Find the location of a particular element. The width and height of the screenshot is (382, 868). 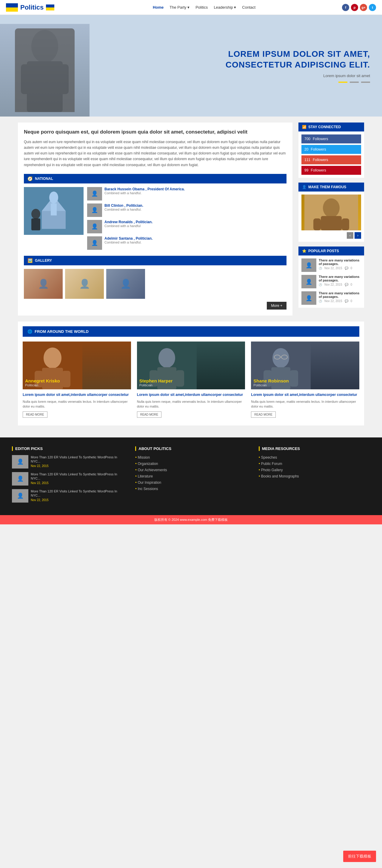

gallery-person-0: 👤 is located at coordinates (43, 284).